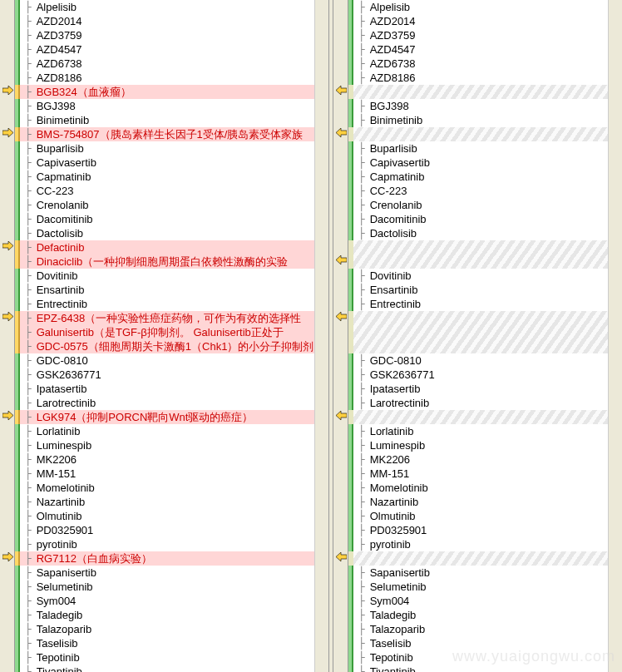 Image resolution: width=622 pixels, height=672 pixels. Describe the element at coordinates (175, 446) in the screenshot. I see `left-row: ├ Luminespib` at that location.